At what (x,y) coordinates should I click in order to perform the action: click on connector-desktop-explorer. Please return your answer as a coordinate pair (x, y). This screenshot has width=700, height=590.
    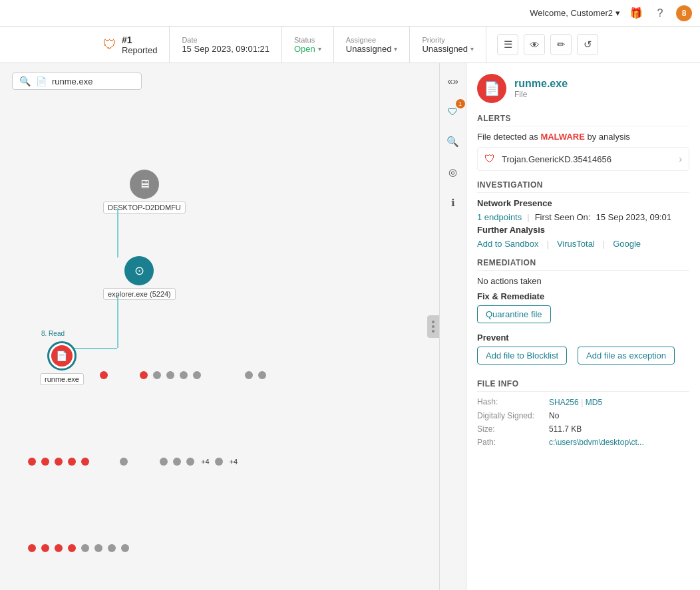
    Looking at the image, I should click on (118, 233).